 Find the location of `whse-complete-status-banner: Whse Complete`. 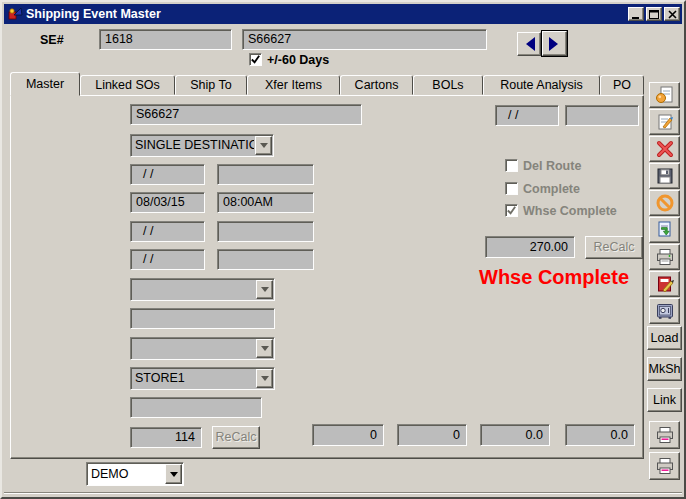

whse-complete-status-banner: Whse Complete is located at coordinates (554, 278).